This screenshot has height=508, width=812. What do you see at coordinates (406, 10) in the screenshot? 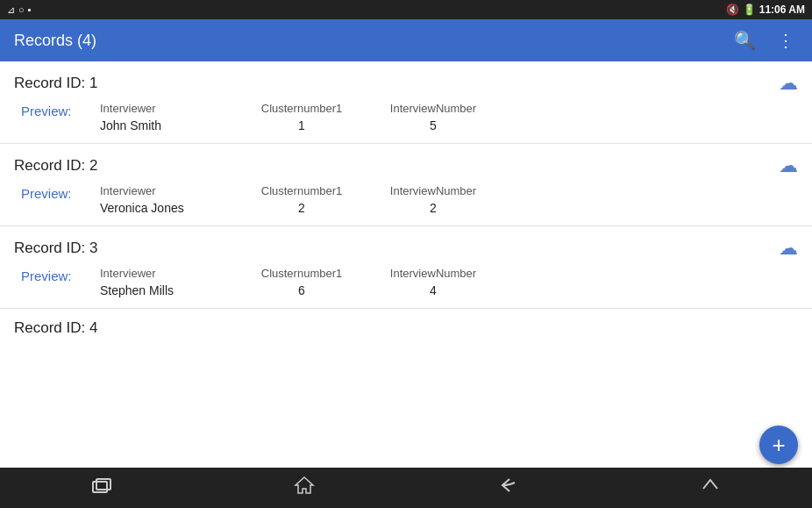
I see `status-bar: ⊿ ○ ▪ 🔇 🔋 11:06 AM` at bounding box center [406, 10].